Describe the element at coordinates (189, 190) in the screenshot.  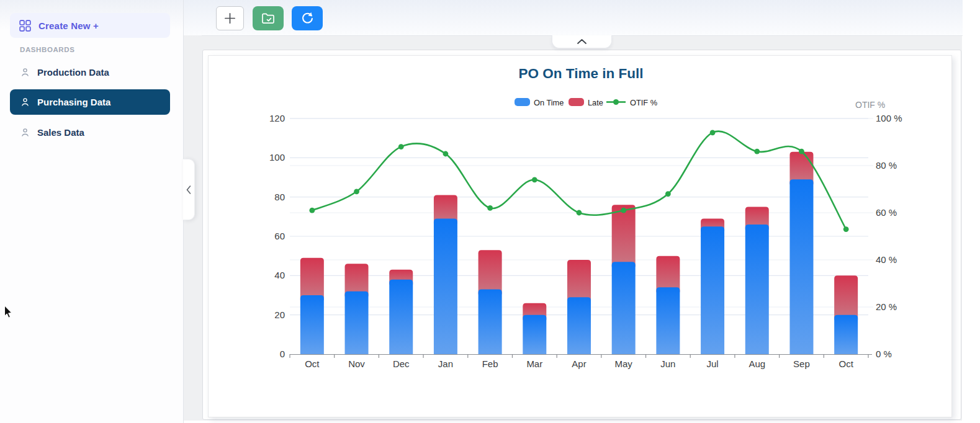
I see `sidebar-collapse-handle` at that location.